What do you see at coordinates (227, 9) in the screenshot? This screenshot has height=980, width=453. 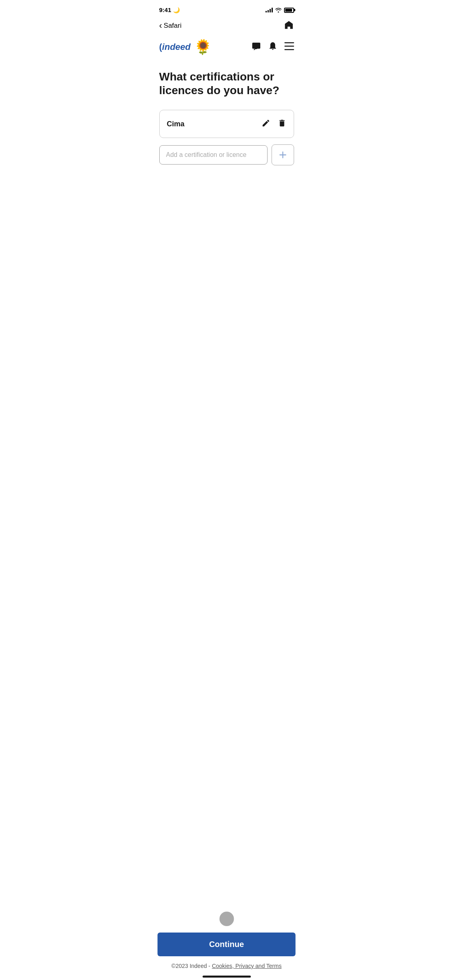 I see `status-bar: 9:41 🌙` at bounding box center [227, 9].